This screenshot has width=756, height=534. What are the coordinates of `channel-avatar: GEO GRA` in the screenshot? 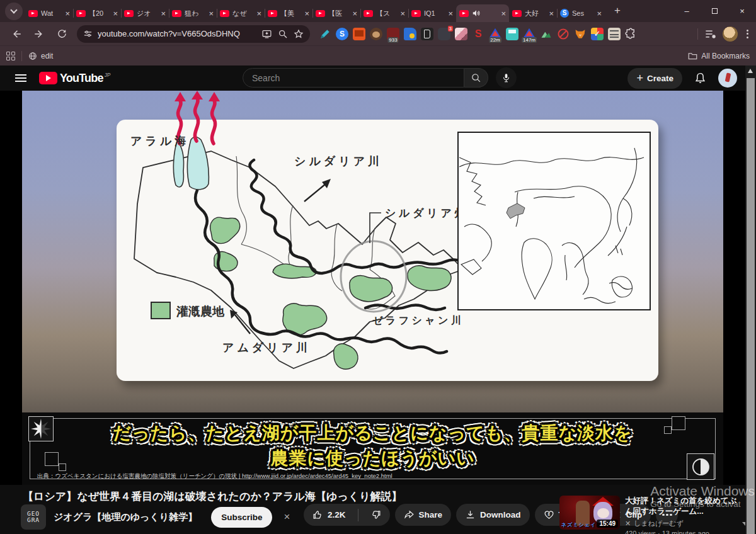 It's located at (33, 517).